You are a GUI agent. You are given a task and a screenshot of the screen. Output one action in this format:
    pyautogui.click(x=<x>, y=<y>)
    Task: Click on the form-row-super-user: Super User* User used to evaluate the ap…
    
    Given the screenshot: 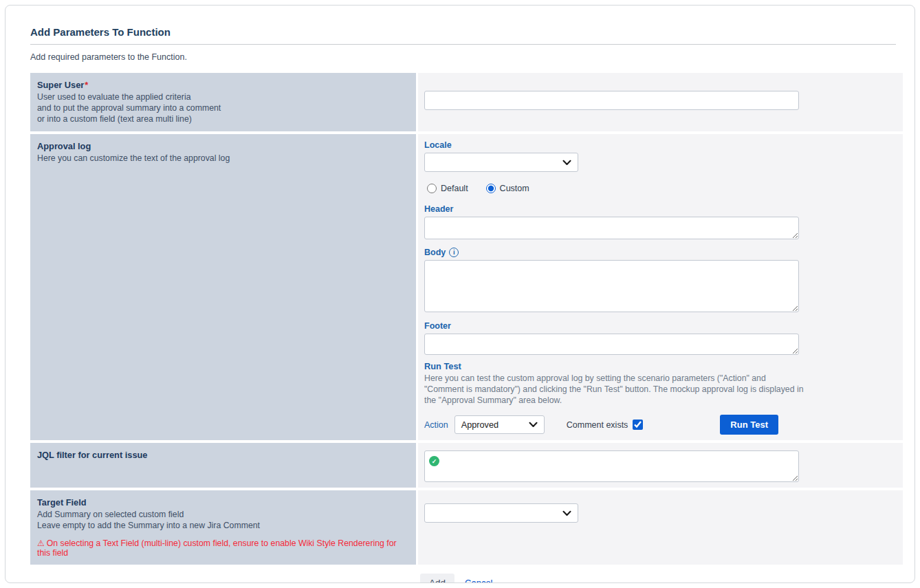 What is the action you would take?
    pyautogui.click(x=466, y=102)
    